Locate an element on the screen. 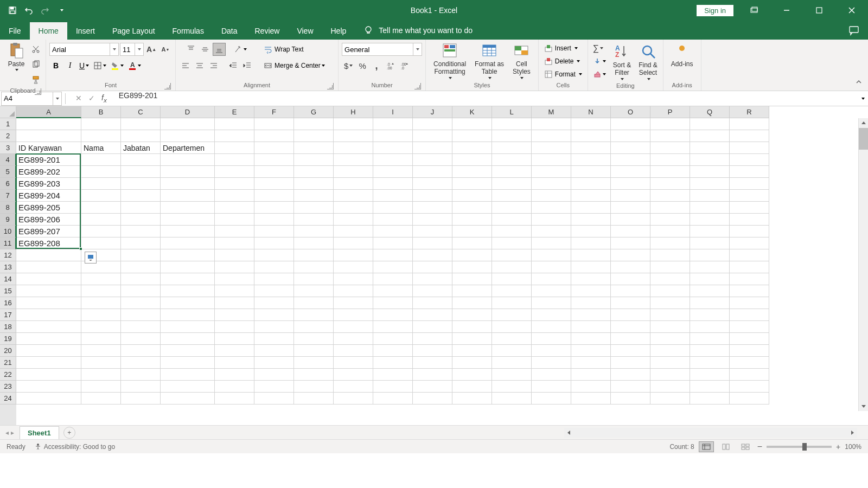  increase-font-icon: A▲ is located at coordinates (151, 49).